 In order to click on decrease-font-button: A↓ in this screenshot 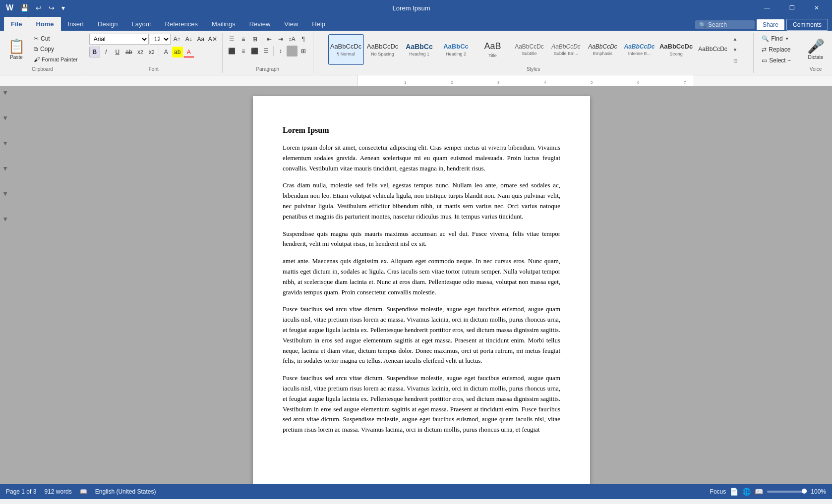, I will do `click(189, 39)`.